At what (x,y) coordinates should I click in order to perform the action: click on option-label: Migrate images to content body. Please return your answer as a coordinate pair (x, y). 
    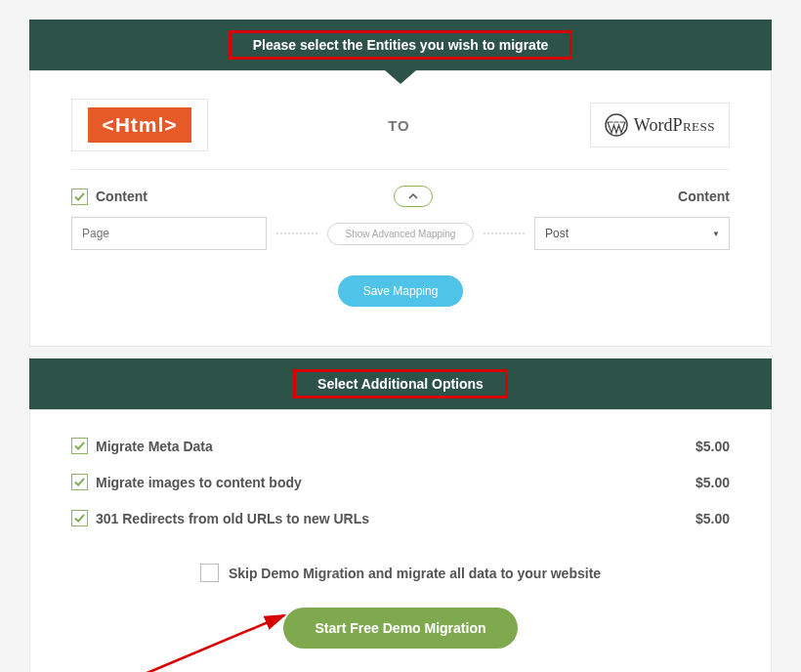
    Looking at the image, I should click on (199, 483).